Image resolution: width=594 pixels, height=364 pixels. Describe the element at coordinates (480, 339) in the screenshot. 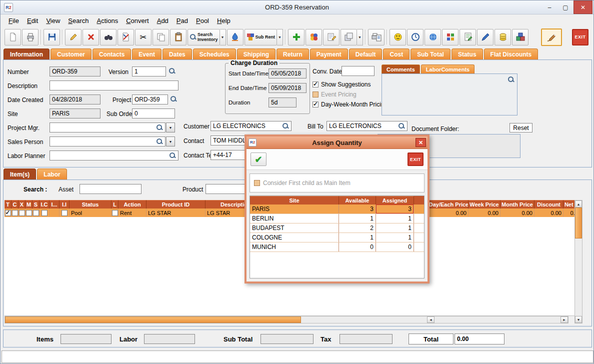

I see `total-value-field: 0.00` at that location.